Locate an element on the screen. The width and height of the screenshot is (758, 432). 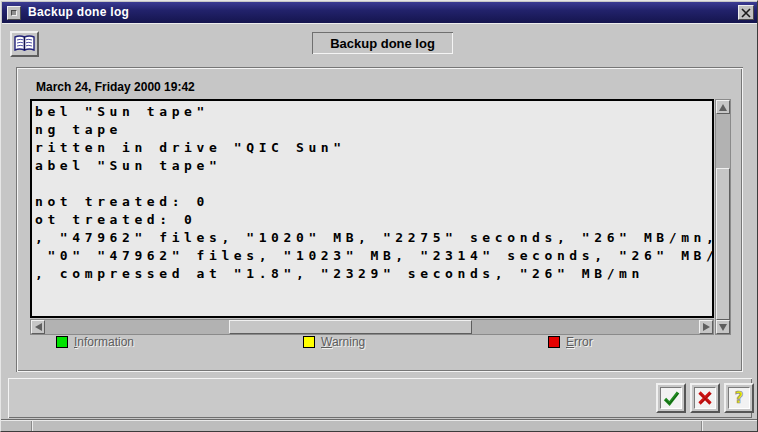
log-line: , compressed at "1.8", "2329" seconds, "… is located at coordinates (374, 274).